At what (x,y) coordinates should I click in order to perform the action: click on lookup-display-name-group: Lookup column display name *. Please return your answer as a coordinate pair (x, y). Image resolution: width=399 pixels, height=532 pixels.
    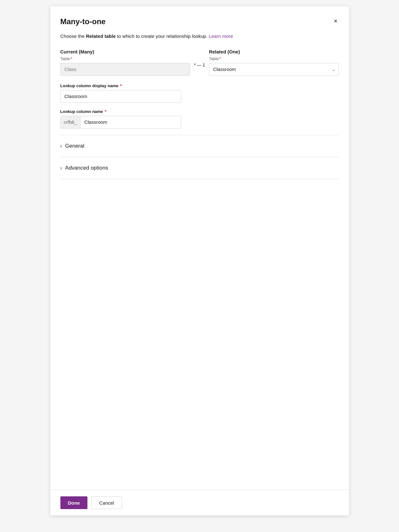
    Looking at the image, I should click on (121, 93).